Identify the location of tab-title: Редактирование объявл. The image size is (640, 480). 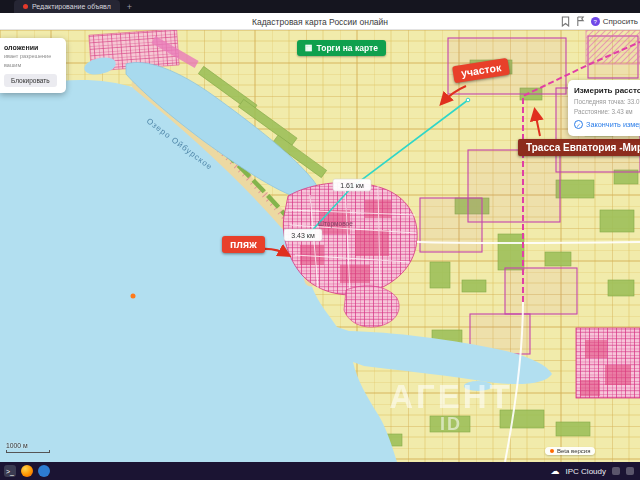
(72, 6).